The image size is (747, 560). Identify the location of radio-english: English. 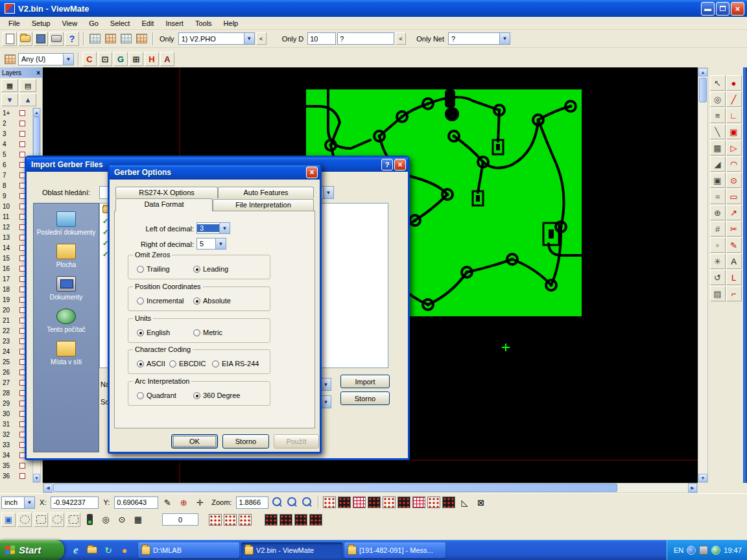
(153, 332).